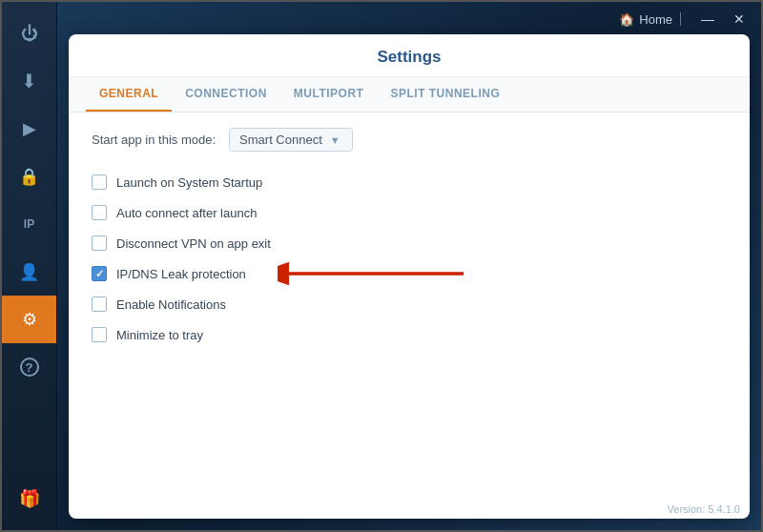  I want to click on checkbox-notifications-label: Enable Notifications, so click(172, 305).